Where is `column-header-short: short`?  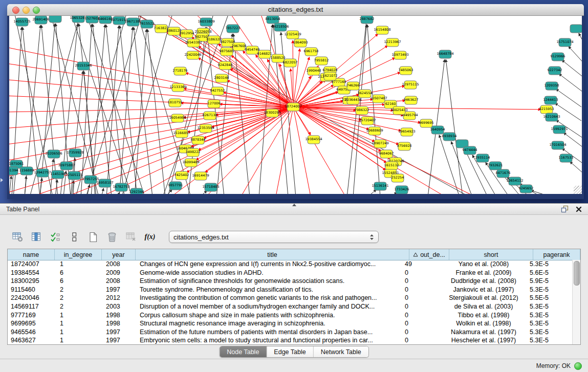 column-header-short: short is located at coordinates (491, 255).